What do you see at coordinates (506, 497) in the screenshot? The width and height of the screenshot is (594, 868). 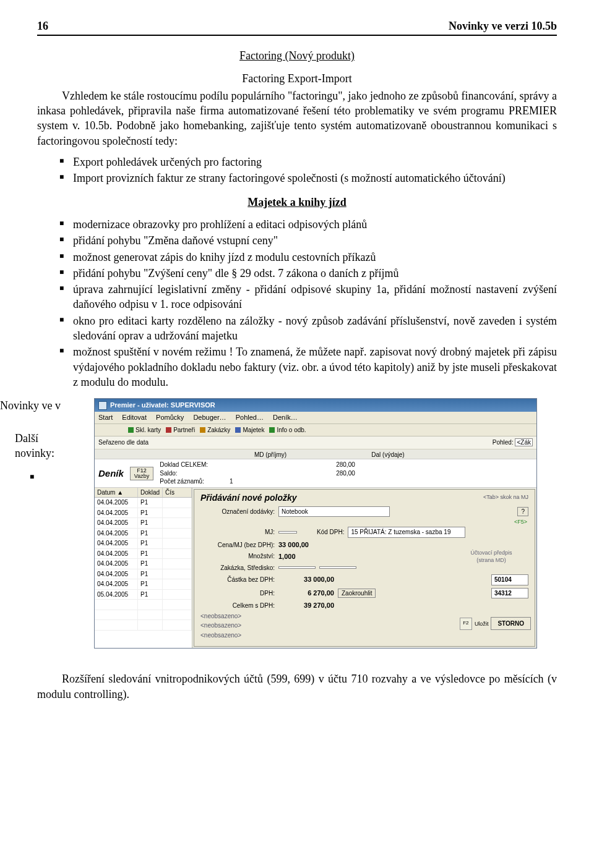 I see `tab-hint: <Tab> skok na MJ` at bounding box center [506, 497].